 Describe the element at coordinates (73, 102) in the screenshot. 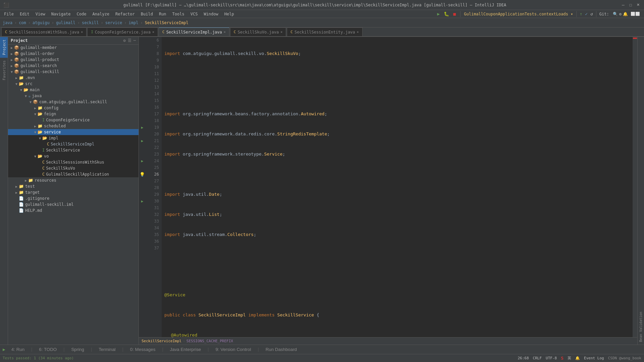

I see `tree-item-package: ▼ 📦 com.atguigu.gulimall.seckill` at that location.